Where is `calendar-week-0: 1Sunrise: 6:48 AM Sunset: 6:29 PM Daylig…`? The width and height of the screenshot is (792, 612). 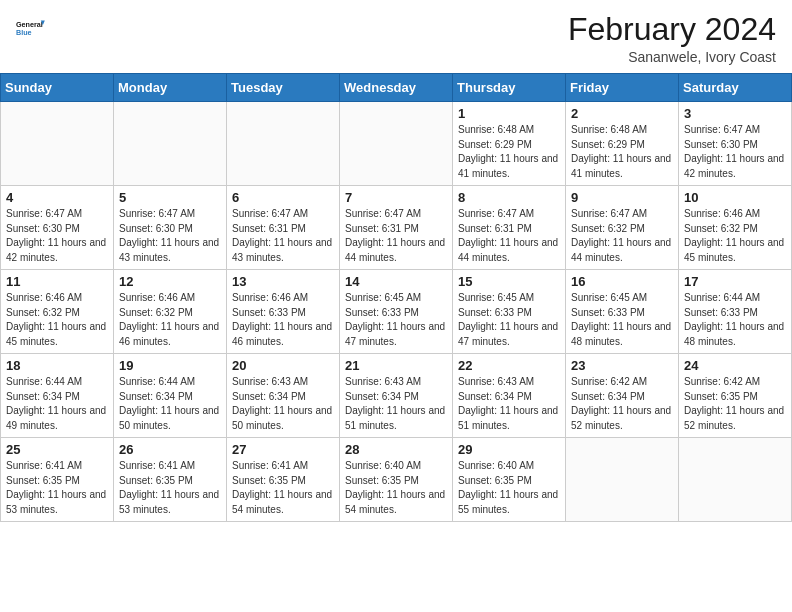
calendar-week-0: 1Sunrise: 6:48 AM Sunset: 6:29 PM Daylig… is located at coordinates (396, 144).